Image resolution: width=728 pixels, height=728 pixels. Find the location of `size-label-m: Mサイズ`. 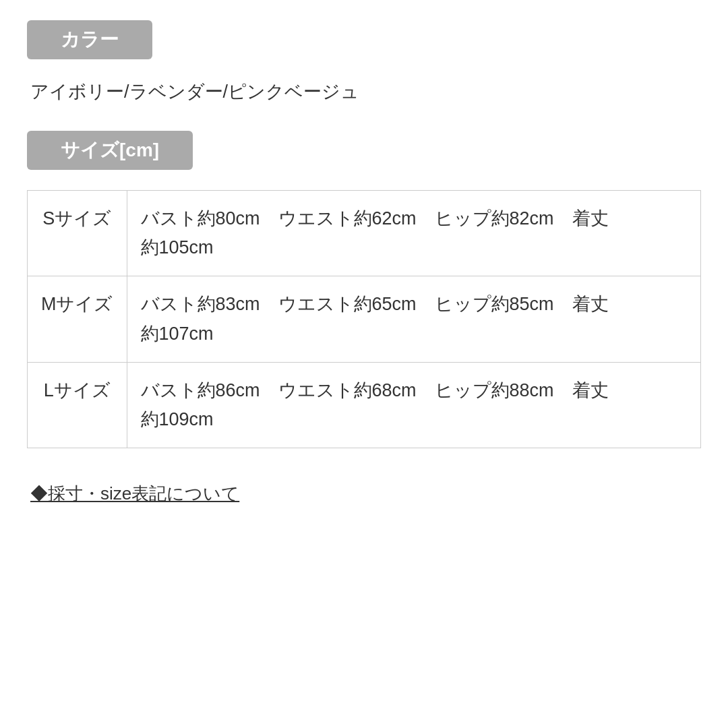

size-label-m: Mサイズ is located at coordinates (78, 320).